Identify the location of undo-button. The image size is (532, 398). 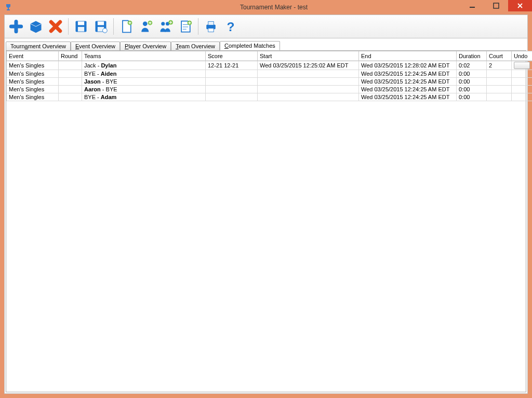
(522, 65).